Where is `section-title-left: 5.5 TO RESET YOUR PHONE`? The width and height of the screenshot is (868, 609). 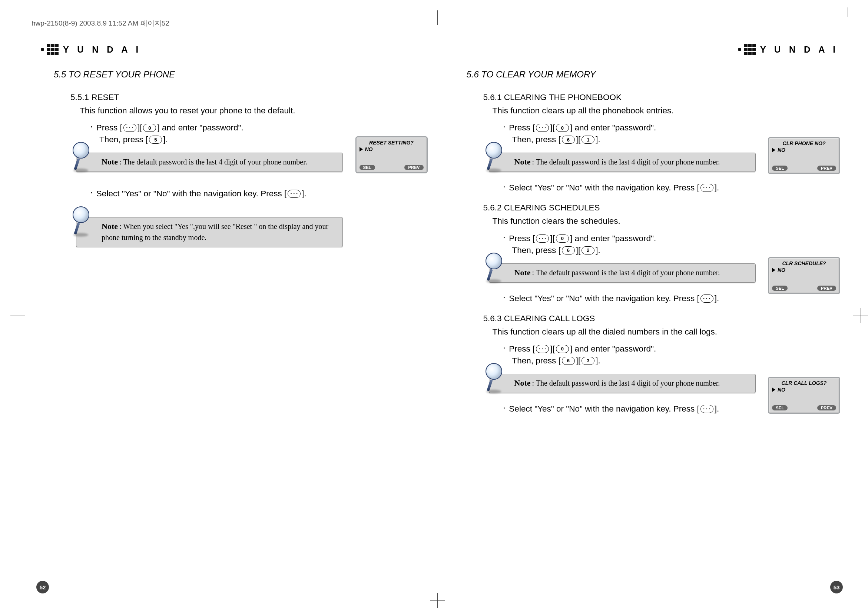
section-title-left: 5.5 TO RESET YOUR PHONE is located at coordinates (240, 74).